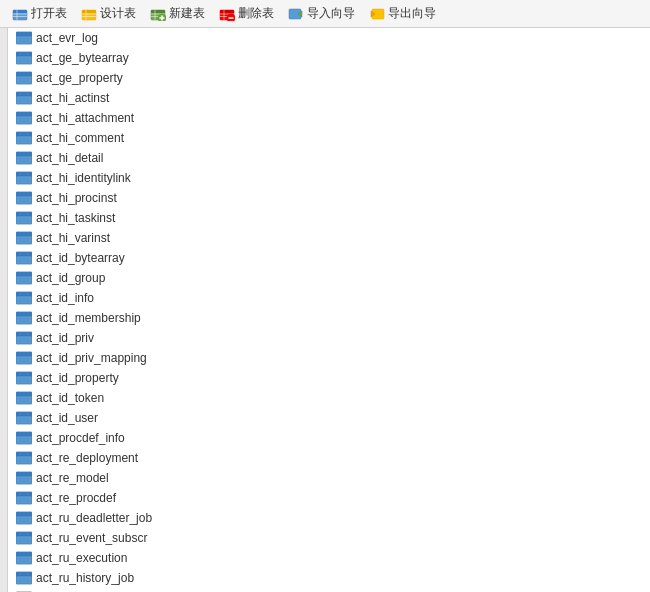 The image size is (650, 592). I want to click on table-list-item: act_re_model, so click(329, 478).